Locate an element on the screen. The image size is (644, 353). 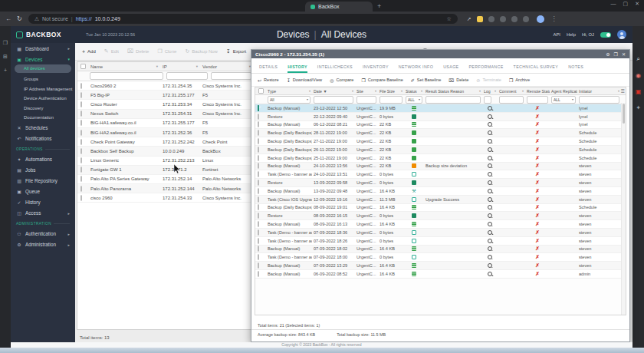
column-header-comment: Comment▾ is located at coordinates (511, 91).